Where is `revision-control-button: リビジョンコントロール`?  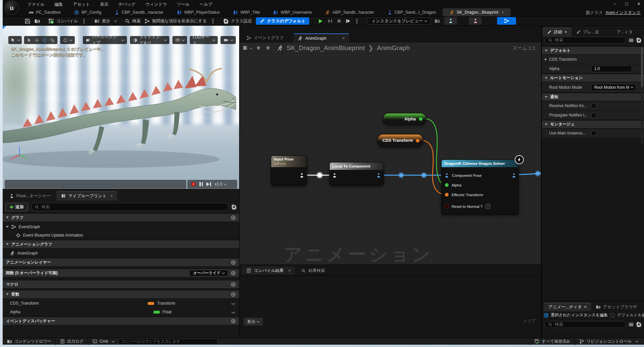
revision-control-button: リビジョンコントロール is located at coordinates (609, 342).